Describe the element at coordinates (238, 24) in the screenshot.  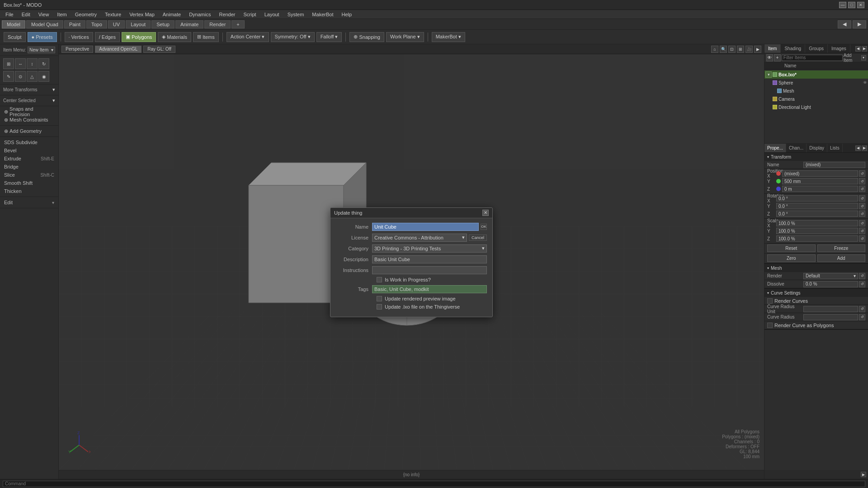
I see `mode-add: +` at that location.